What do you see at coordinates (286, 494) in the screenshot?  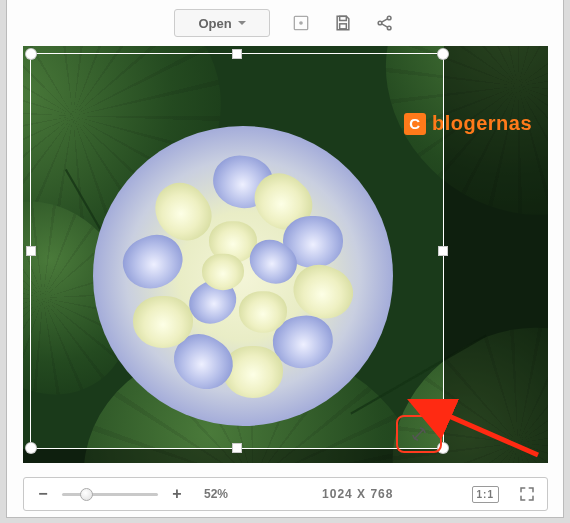 I see `status-bar: − + 52% 1024 X 768 1:1` at bounding box center [286, 494].